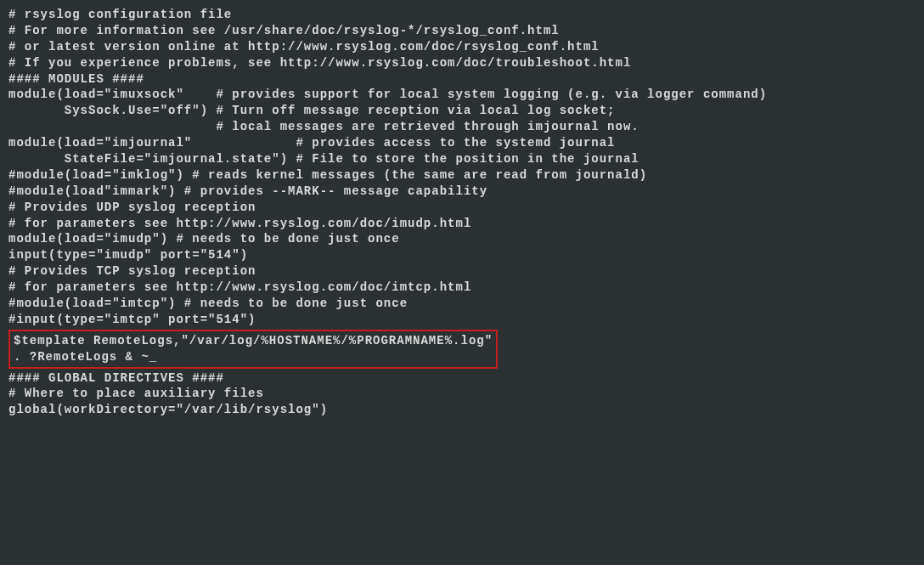  I want to click on config-line: StateFile="imjournal.state") # File to s…, so click(462, 160).